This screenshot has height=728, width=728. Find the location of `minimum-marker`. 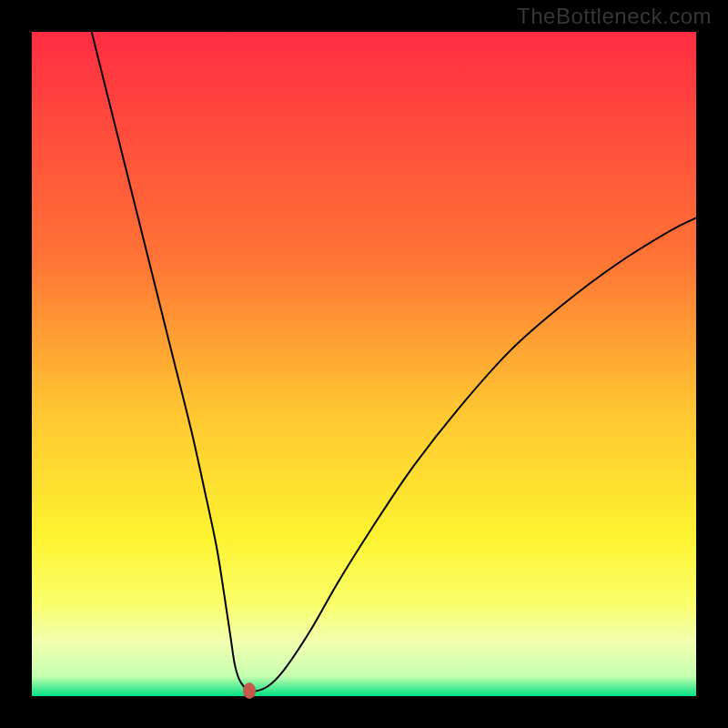

minimum-marker is located at coordinates (249, 691).